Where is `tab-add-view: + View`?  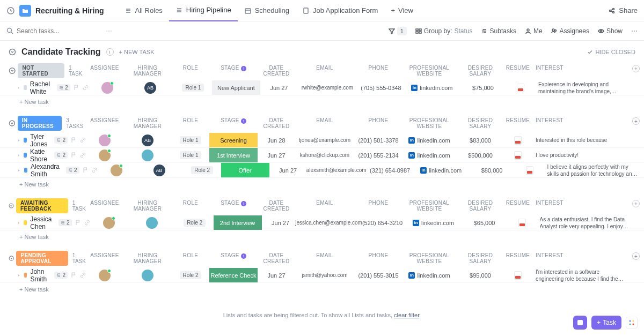
tab-add-view: + View is located at coordinates (402, 11).